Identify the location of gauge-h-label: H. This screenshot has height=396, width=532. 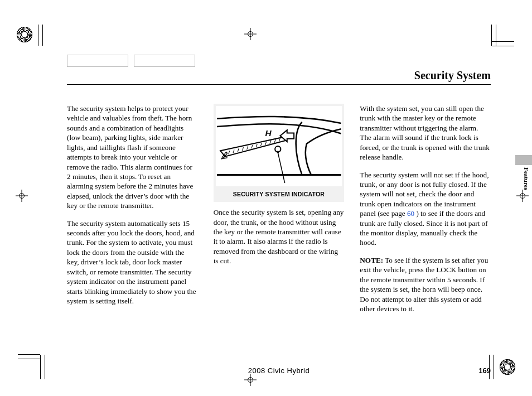
(268, 133).